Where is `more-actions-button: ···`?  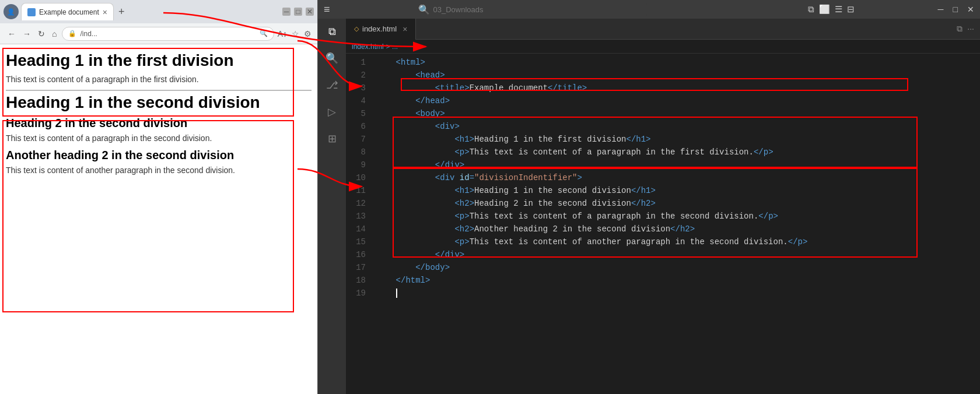 more-actions-button: ··· is located at coordinates (971, 29).